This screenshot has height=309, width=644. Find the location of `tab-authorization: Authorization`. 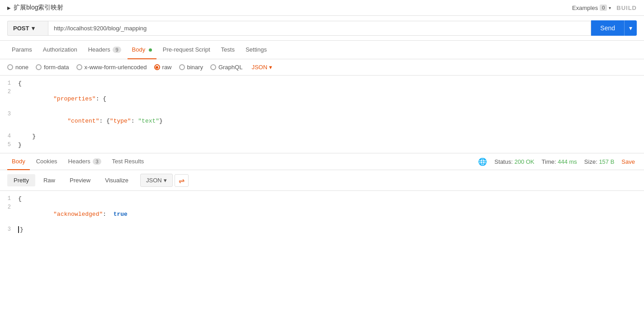

tab-authorization: Authorization is located at coordinates (60, 50).